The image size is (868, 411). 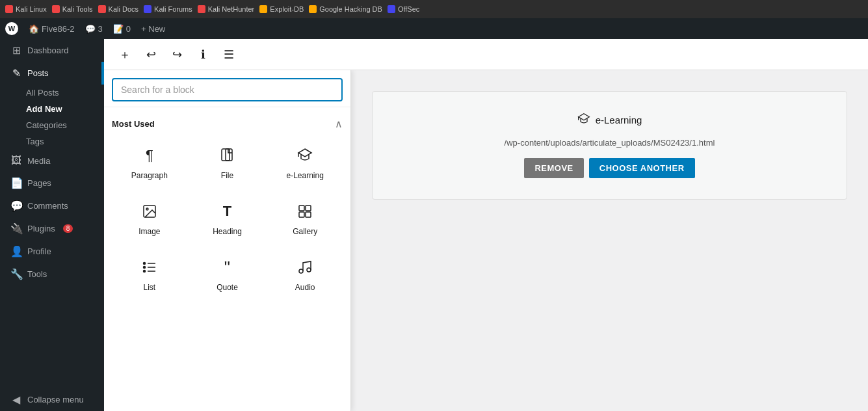 I want to click on posts-submenu: All Posts Add New Categories Tags, so click(x=52, y=117).